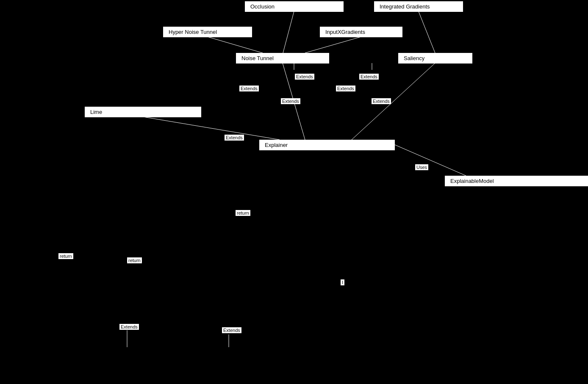 Image resolution: width=588 pixels, height=384 pixels. I want to click on lime-node: Lime, so click(143, 112).